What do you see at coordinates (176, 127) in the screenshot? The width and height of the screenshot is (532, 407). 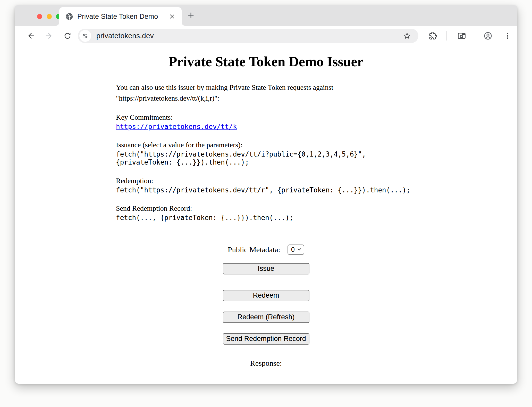 I see `key-commitments-link: https://privatetokens.dev/tt/k` at bounding box center [176, 127].